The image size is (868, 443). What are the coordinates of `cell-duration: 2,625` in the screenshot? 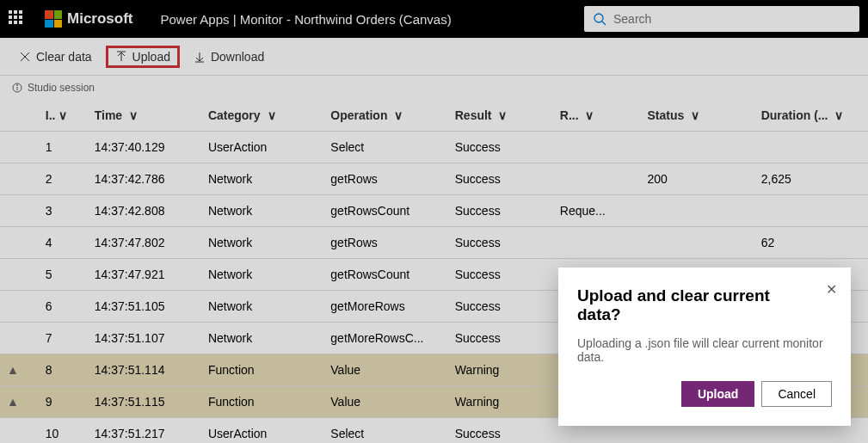 It's located at (811, 179).